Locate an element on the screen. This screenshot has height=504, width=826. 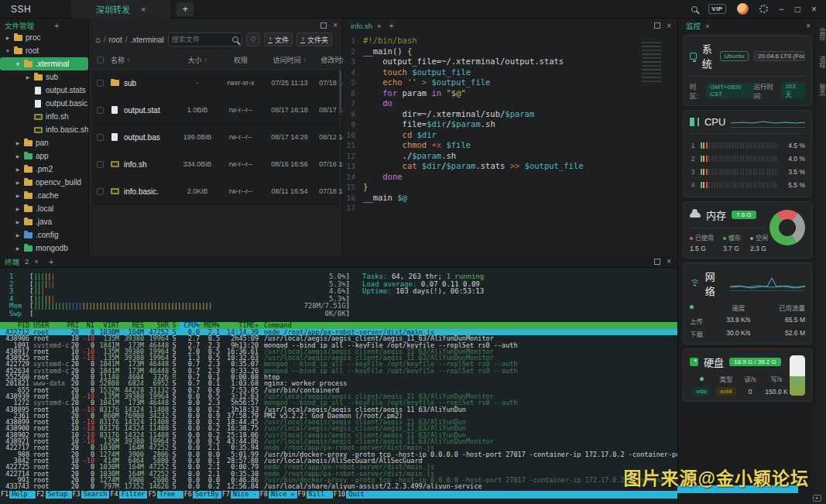
search-input is located at coordinates (201, 39).